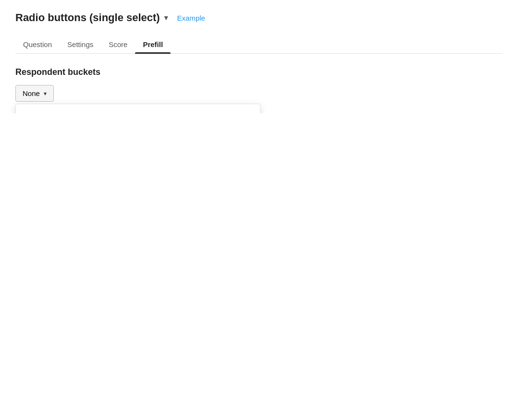  Describe the element at coordinates (259, 18) in the screenshot. I see `header: Radio buttons (single select) ▼ Example` at that location.